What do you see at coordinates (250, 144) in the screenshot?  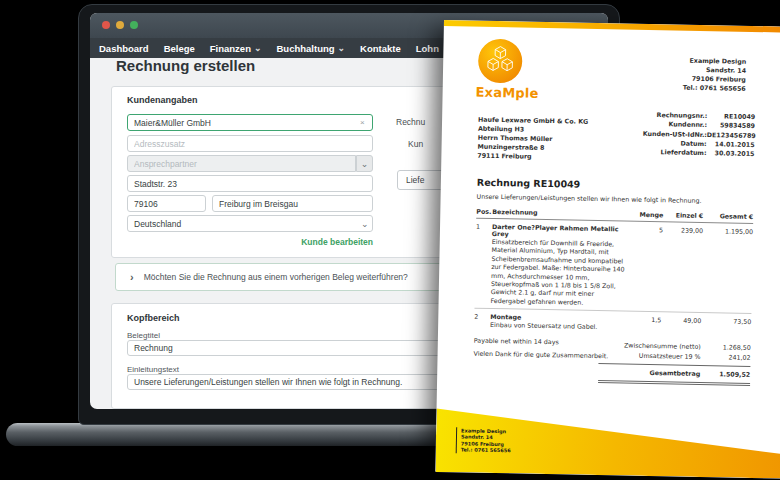 I see `address-extra-input` at bounding box center [250, 144].